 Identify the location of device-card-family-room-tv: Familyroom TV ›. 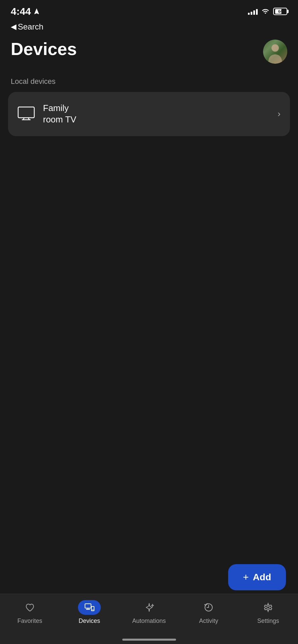
(149, 114).